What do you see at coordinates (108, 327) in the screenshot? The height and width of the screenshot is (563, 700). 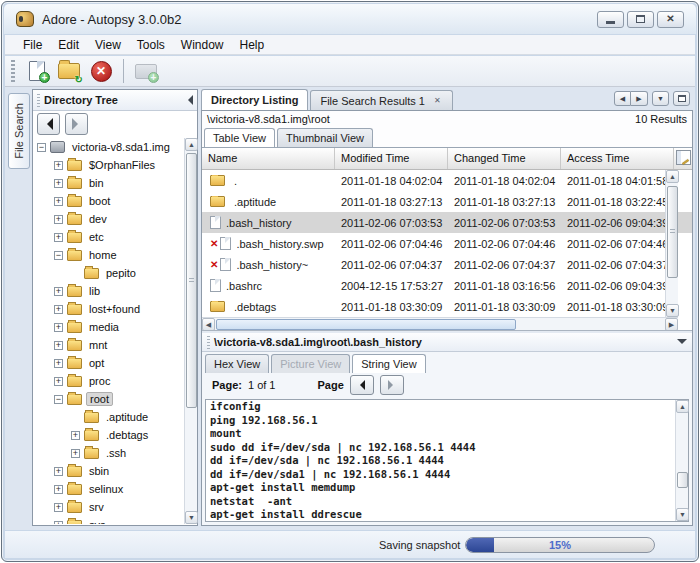 I see `tree-item-media: +media` at bounding box center [108, 327].